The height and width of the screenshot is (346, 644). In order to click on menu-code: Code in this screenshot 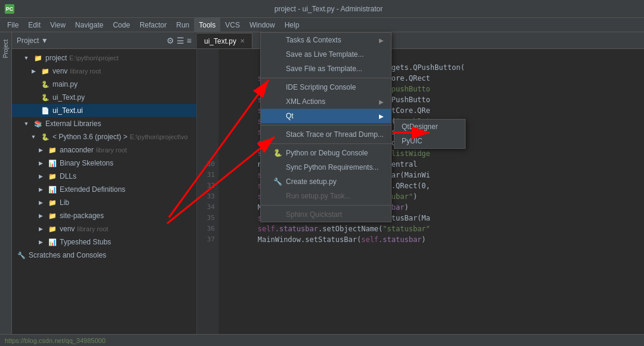, I will do `click(122, 25)`.